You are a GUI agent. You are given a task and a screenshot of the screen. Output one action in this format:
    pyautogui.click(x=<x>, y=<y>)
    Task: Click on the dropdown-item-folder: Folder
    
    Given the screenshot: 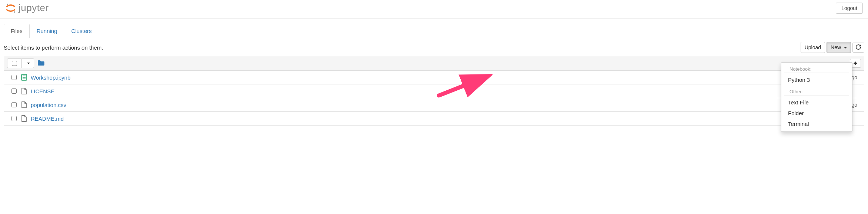 What is the action you would take?
    pyautogui.click(x=817, y=113)
    